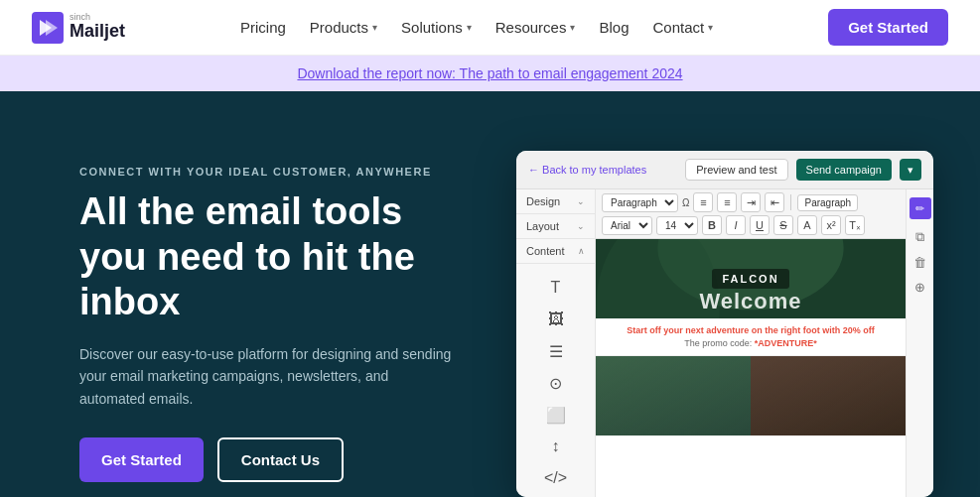 The height and width of the screenshot is (497, 980). I want to click on code-icon: </>, so click(556, 478).